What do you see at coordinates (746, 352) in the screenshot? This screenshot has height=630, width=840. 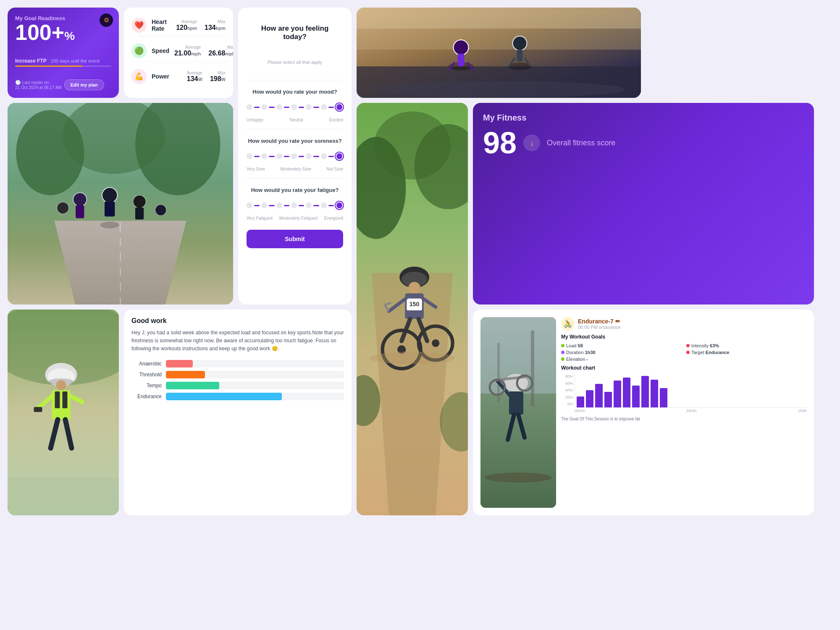 I see `goal-target: Target Endurance` at bounding box center [746, 352].